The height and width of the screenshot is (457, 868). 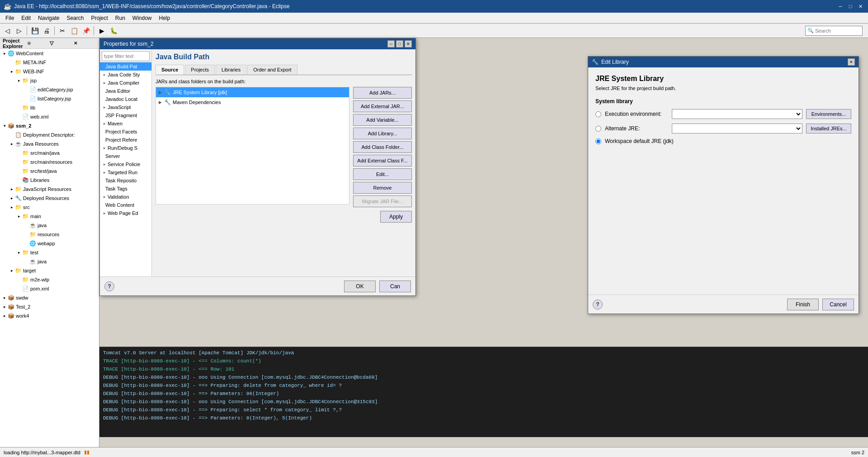 I want to click on tree-item-ssm2: ▾ 📦 ssm_2, so click(x=50, y=126).